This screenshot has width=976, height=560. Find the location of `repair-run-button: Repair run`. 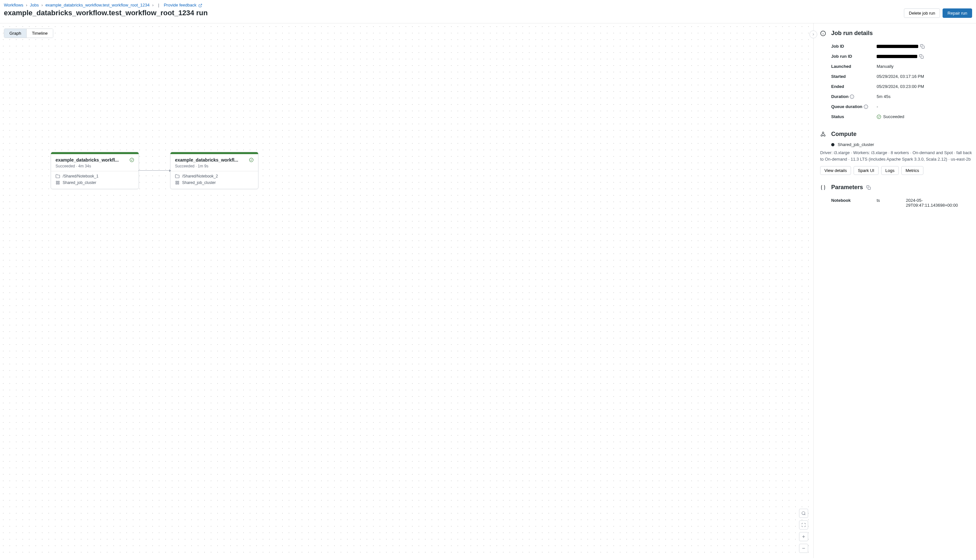

repair-run-button: Repair run is located at coordinates (958, 13).